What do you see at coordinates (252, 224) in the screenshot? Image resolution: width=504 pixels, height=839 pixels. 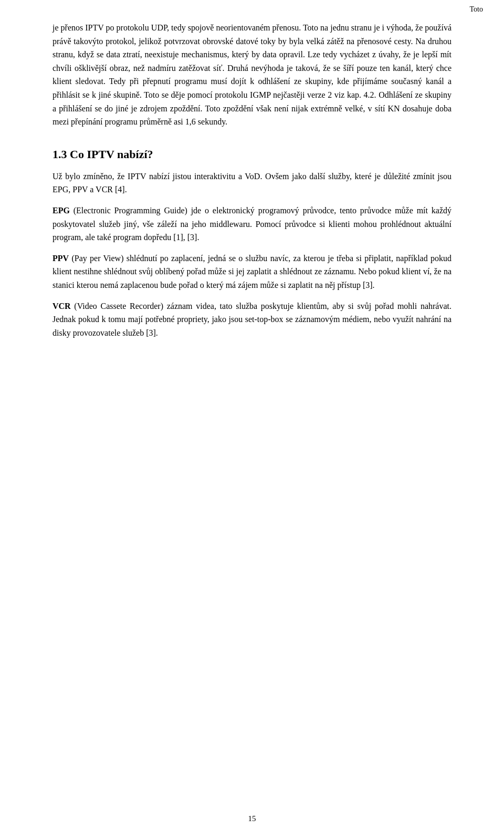 I see `paragraph-3: EPG (Electronic Programming Guide) jde o…` at bounding box center [252, 224].